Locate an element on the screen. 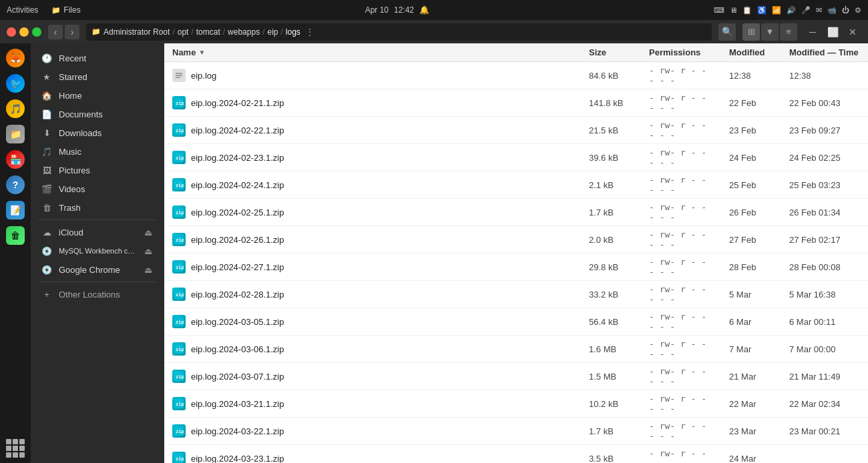 Image resolution: width=868 pixels, height=463 pixels. files-app-icon: 📁 is located at coordinates (15, 134).